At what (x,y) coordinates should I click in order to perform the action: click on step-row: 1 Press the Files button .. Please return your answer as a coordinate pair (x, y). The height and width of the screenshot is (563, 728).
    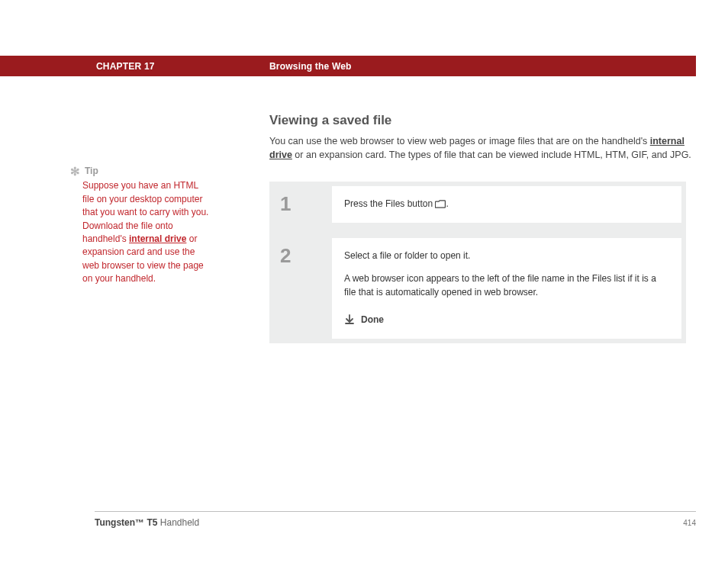
    Looking at the image, I should click on (478, 204).